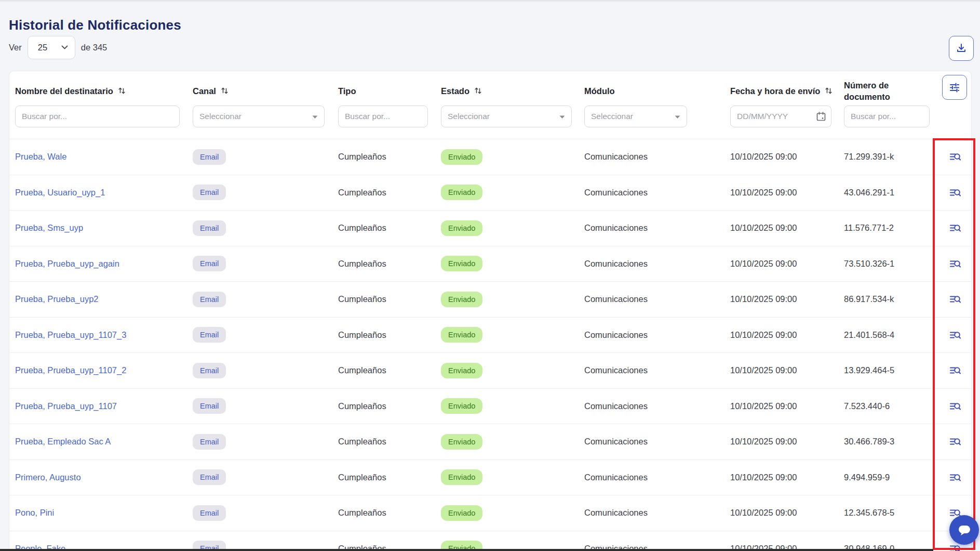 The image size is (980, 551). I want to click on window-top-edge, so click(490, 1).